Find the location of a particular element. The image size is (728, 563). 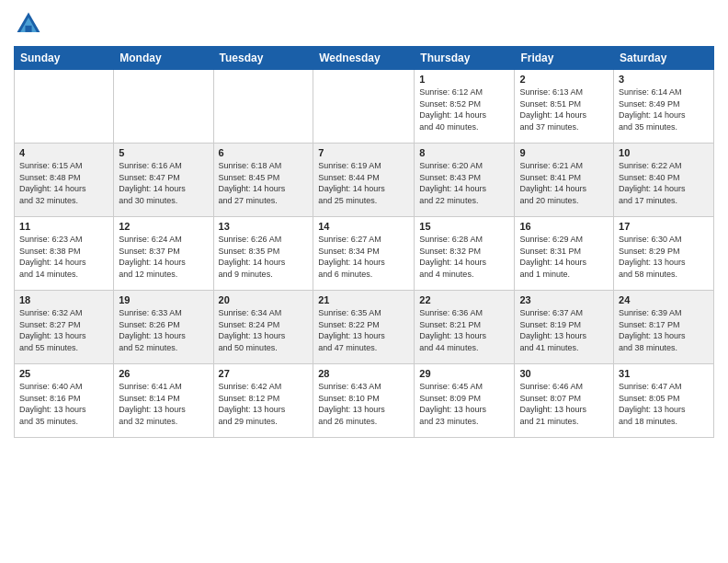

day-number: 23 is located at coordinates (564, 300).